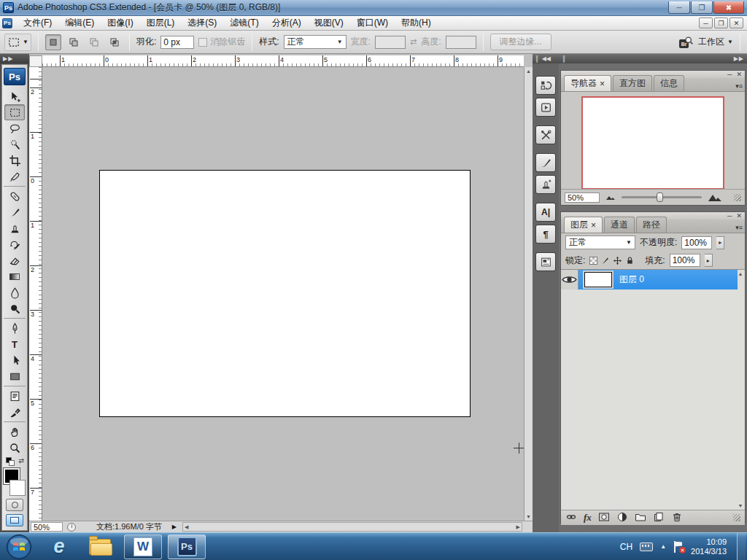  I want to click on workspace-dropdown: 工作区 ▼, so click(716, 42).